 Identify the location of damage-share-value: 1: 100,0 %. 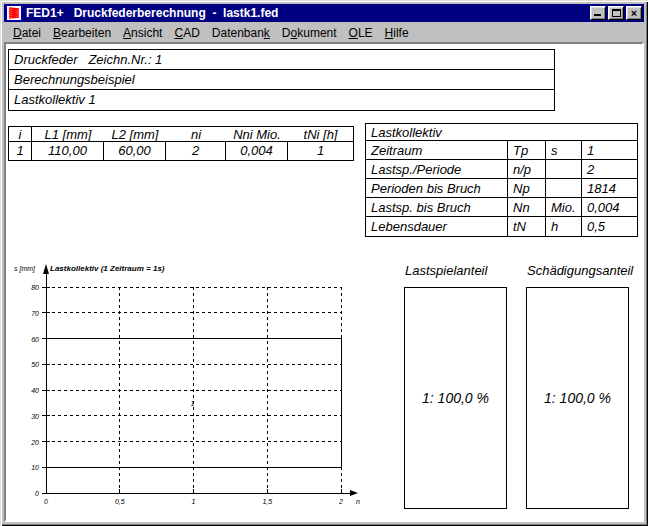
(578, 398).